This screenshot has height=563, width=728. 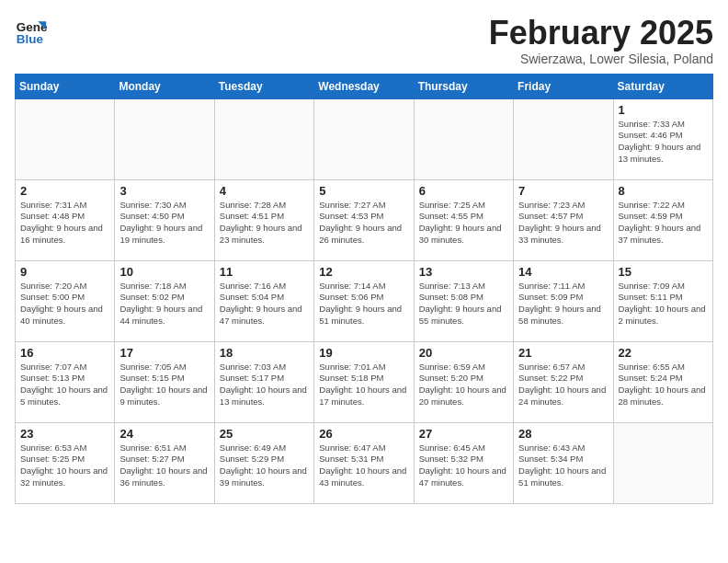 What do you see at coordinates (364, 223) in the screenshot?
I see `day-info: Sunrise: 7:27 AM Sunset: 4:53 PM Dayligh…` at bounding box center [364, 223].